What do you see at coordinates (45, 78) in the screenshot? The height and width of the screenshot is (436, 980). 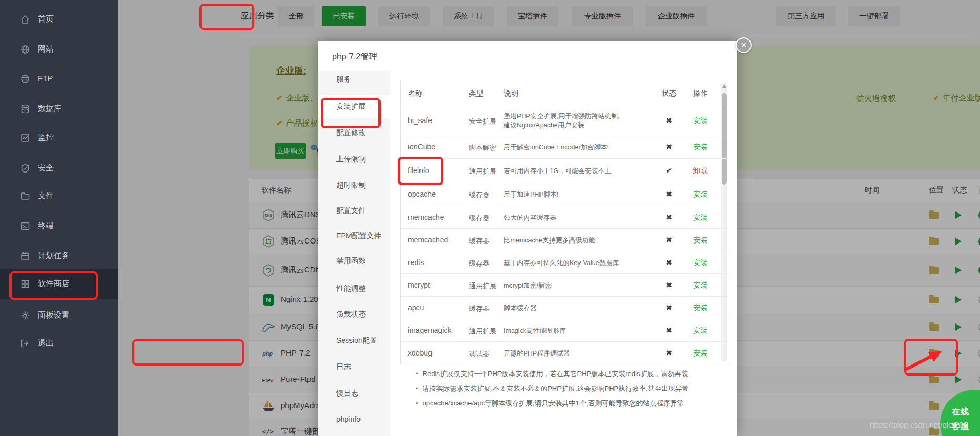 I see `sidebar-item-label: FTP` at bounding box center [45, 78].